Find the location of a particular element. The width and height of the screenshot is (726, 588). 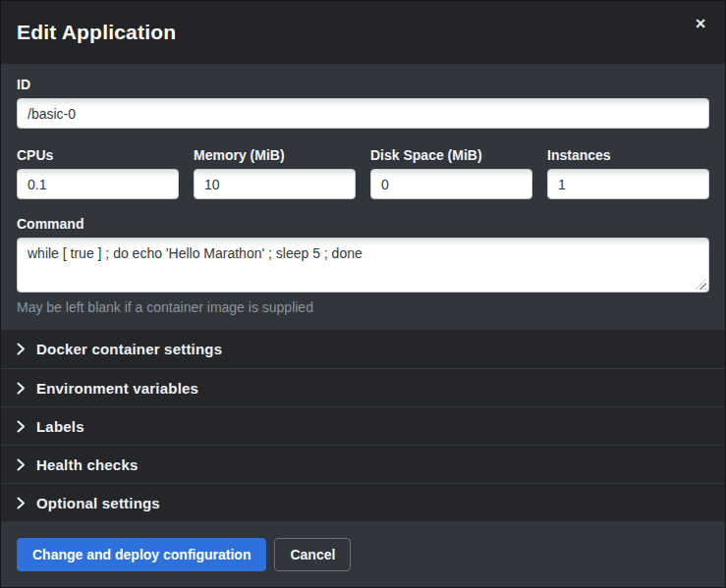

memory-label: Memory (MiB) is located at coordinates (275, 155).